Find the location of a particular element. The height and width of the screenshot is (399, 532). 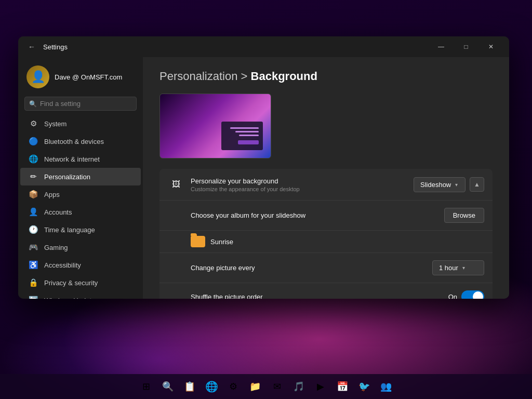

breadcrumb: Personalization > Background is located at coordinates (326, 76).